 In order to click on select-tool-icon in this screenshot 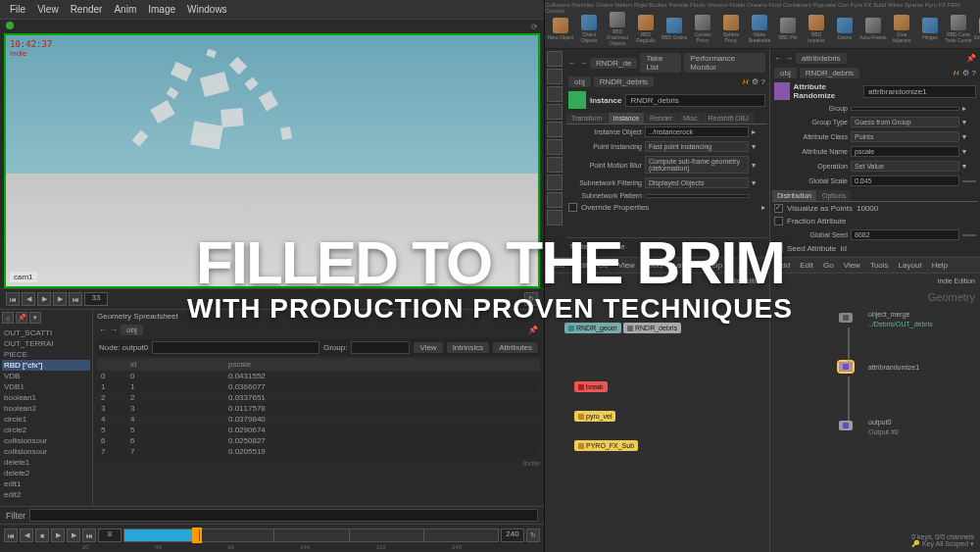, I will do `click(555, 59)`.